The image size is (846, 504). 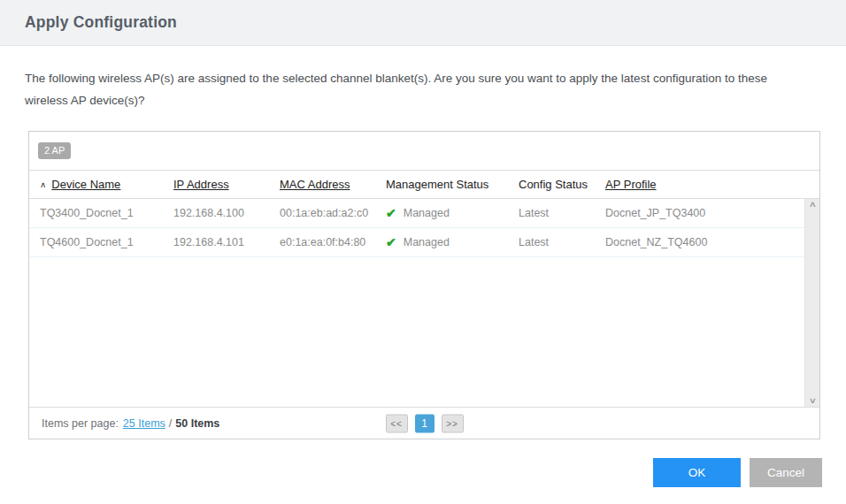 What do you see at coordinates (812, 205) in the screenshot?
I see `scroll-up-icon: ∧` at bounding box center [812, 205].